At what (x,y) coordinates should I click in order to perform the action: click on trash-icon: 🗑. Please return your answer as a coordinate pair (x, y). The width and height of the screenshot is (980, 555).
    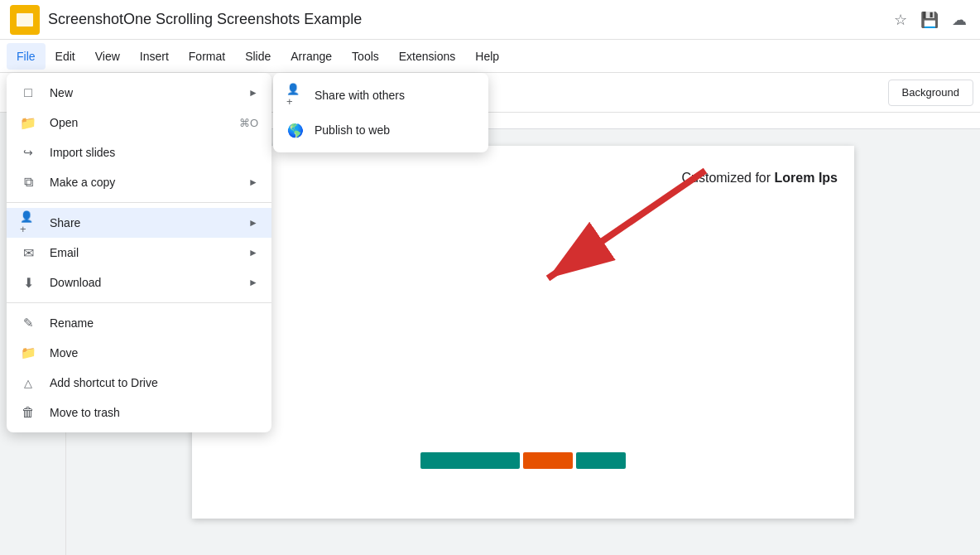
    Looking at the image, I should click on (28, 413).